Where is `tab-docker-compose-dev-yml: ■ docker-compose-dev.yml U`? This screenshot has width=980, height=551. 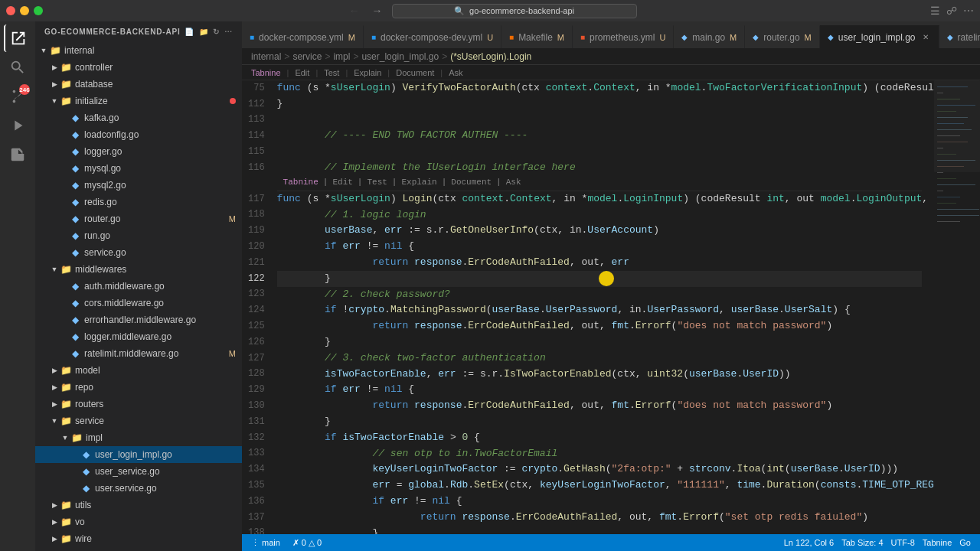 tab-docker-compose-dev-yml: ■ docker-compose-dev.yml U is located at coordinates (433, 37).